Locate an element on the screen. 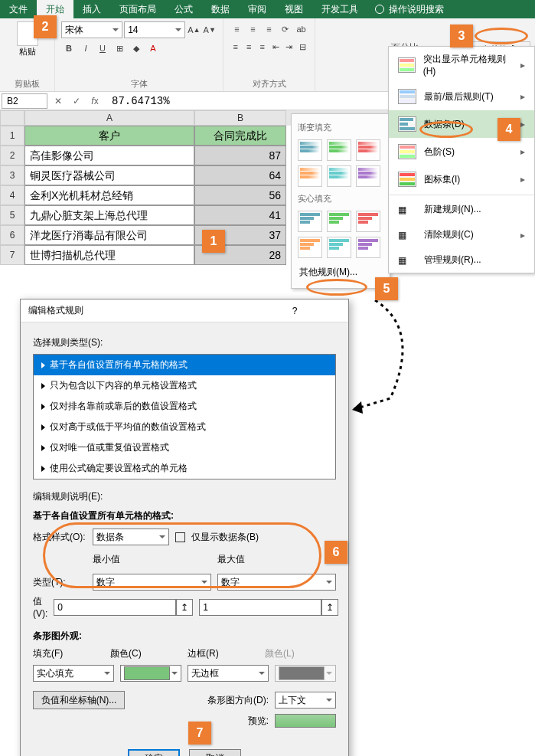 The width and height of the screenshot is (535, 756). indent-inc-button: ⇥ is located at coordinates (289, 47).